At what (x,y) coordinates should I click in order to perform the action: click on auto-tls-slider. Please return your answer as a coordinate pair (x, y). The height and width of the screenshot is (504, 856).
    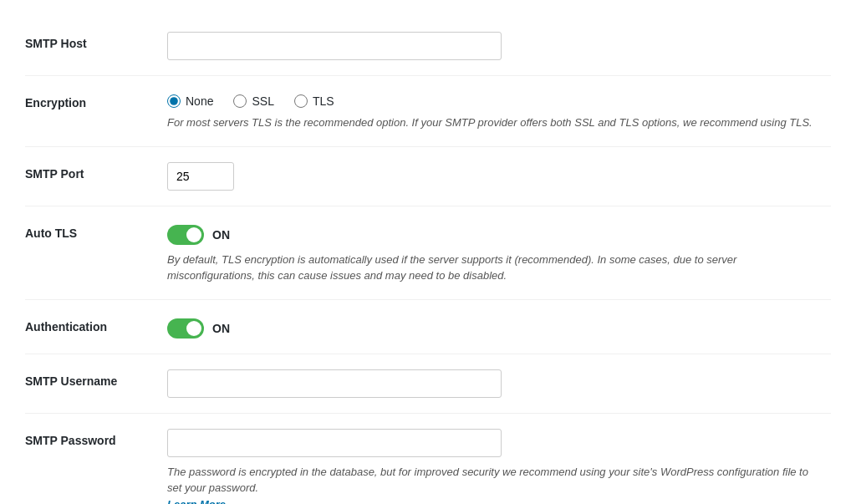
    Looking at the image, I should click on (186, 235).